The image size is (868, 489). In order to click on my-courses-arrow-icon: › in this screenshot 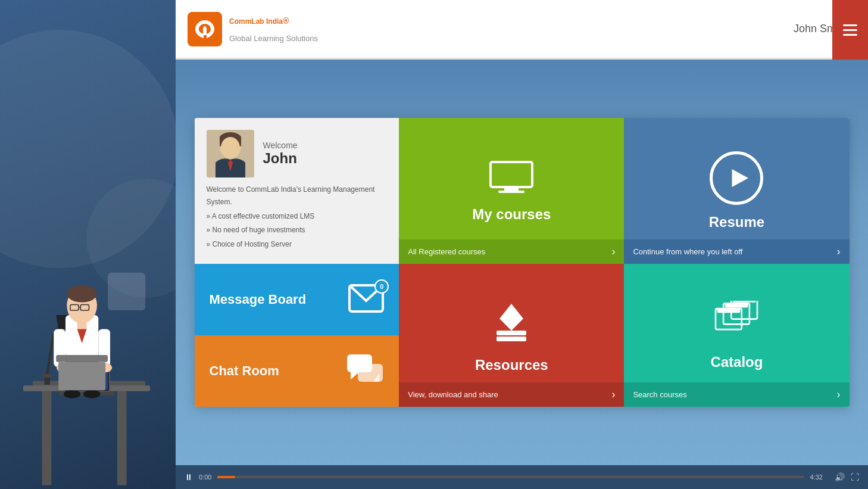, I will do `click(613, 251)`.